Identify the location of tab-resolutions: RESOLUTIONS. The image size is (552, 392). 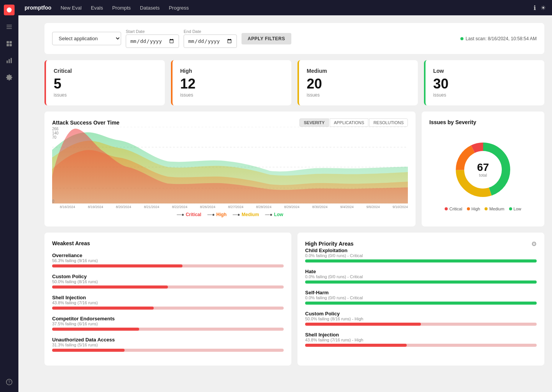
(389, 123).